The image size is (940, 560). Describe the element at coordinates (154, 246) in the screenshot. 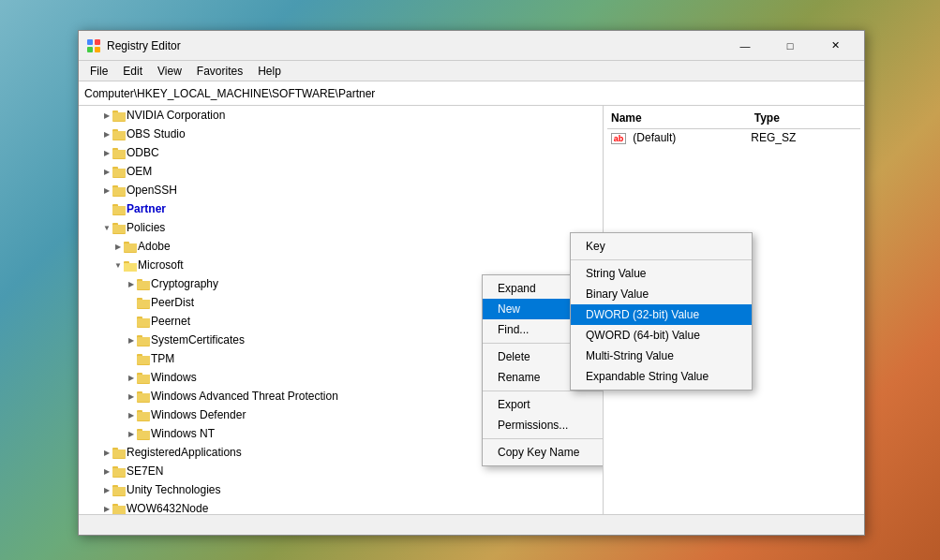

I see `tree-label-adobe: Adobe` at that location.